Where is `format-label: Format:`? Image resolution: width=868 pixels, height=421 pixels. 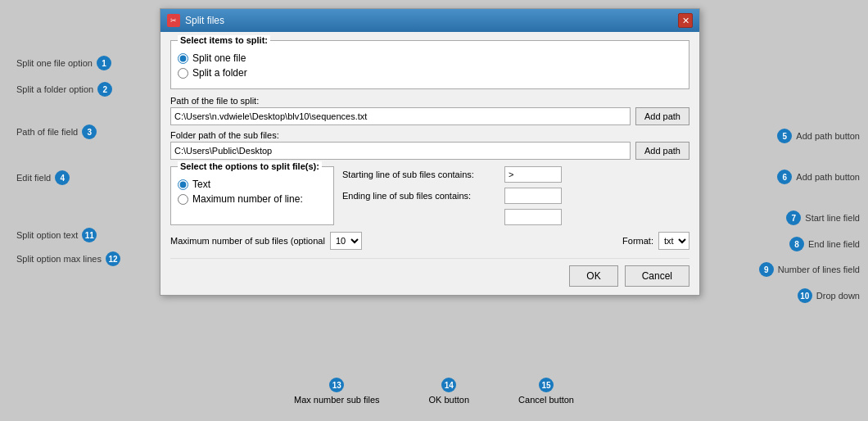
format-label: Format: is located at coordinates (638, 241).